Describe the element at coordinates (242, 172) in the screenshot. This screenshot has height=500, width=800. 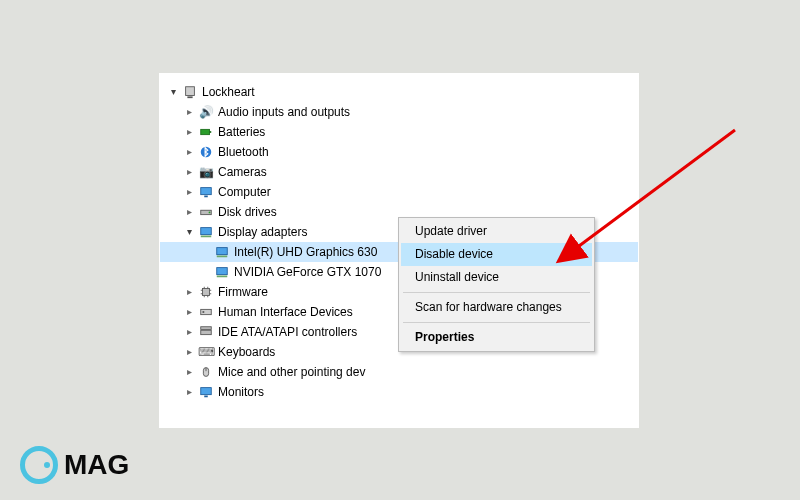
I see `tree-item-label: Cameras` at that location.